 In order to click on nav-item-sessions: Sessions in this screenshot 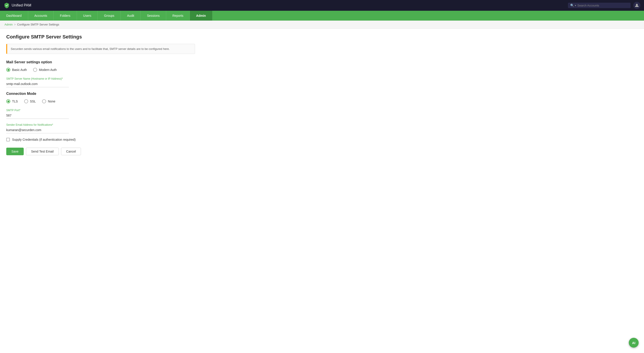, I will do `click(154, 16)`.